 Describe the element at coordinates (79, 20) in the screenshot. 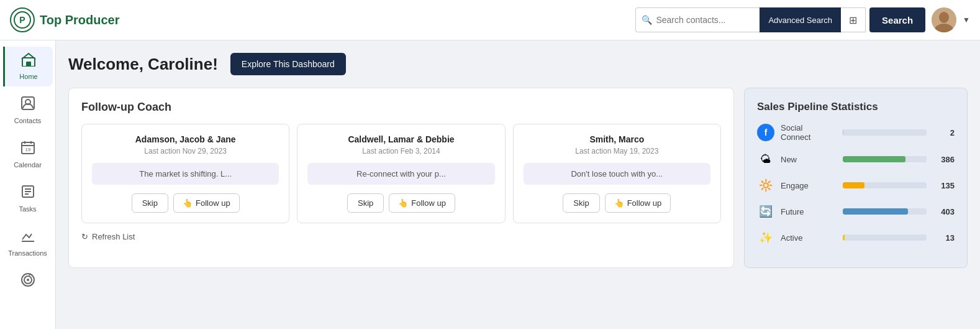

I see `logo-text: Top Producer` at that location.